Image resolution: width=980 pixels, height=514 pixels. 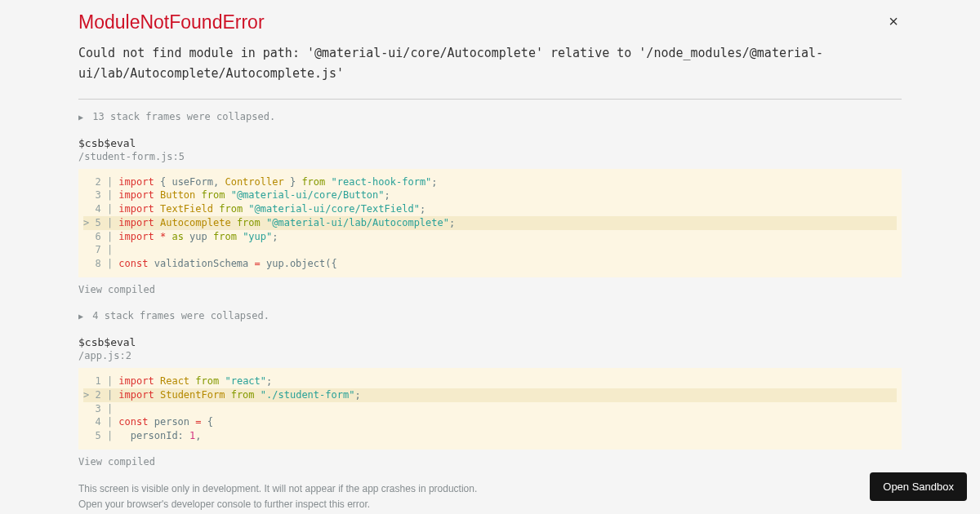 What do you see at coordinates (490, 100) in the screenshot?
I see `divider` at bounding box center [490, 100].